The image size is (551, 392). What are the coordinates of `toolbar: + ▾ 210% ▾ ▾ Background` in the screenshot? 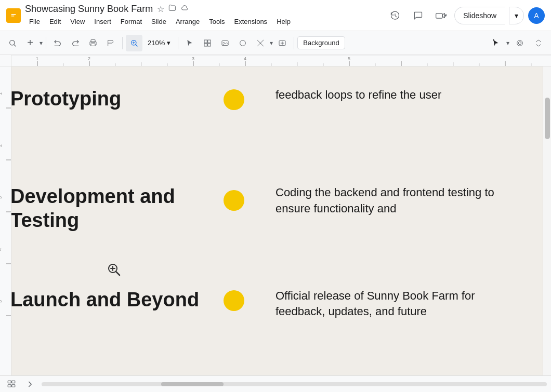 It's located at (276, 43).